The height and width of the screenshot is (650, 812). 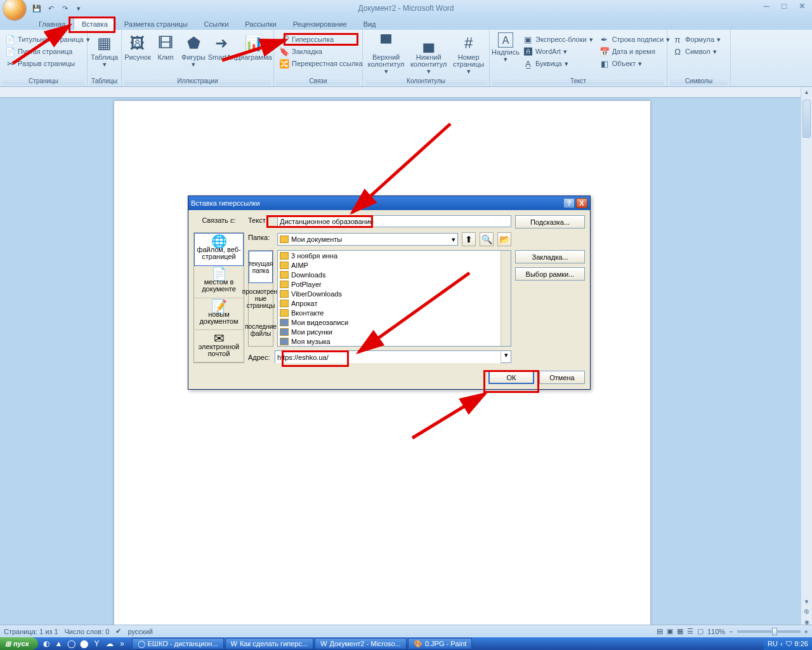 What do you see at coordinates (440, 644) in the screenshot?
I see `task-button: 🎨0.JPG - Paint` at bounding box center [440, 644].